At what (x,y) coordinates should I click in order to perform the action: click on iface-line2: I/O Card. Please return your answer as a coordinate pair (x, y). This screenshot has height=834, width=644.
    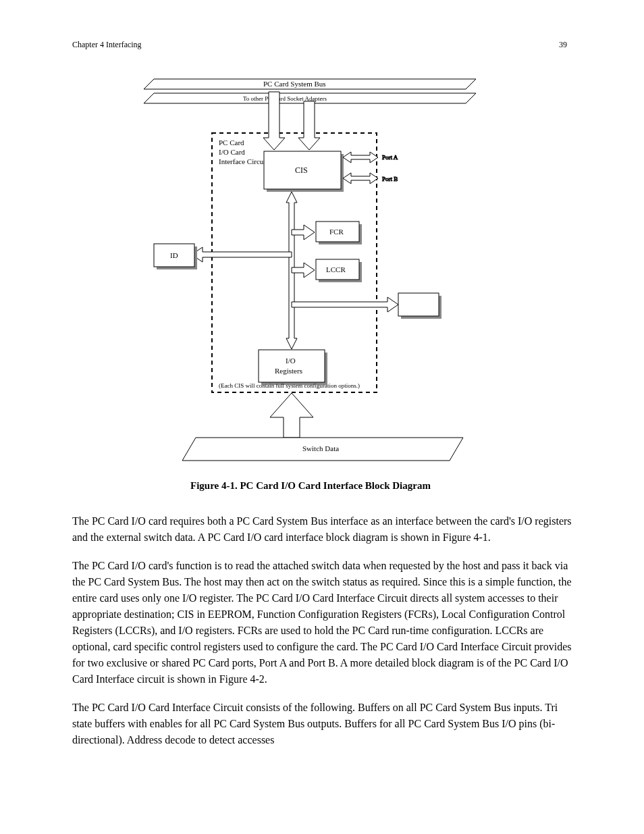
    Looking at the image, I should click on (232, 152).